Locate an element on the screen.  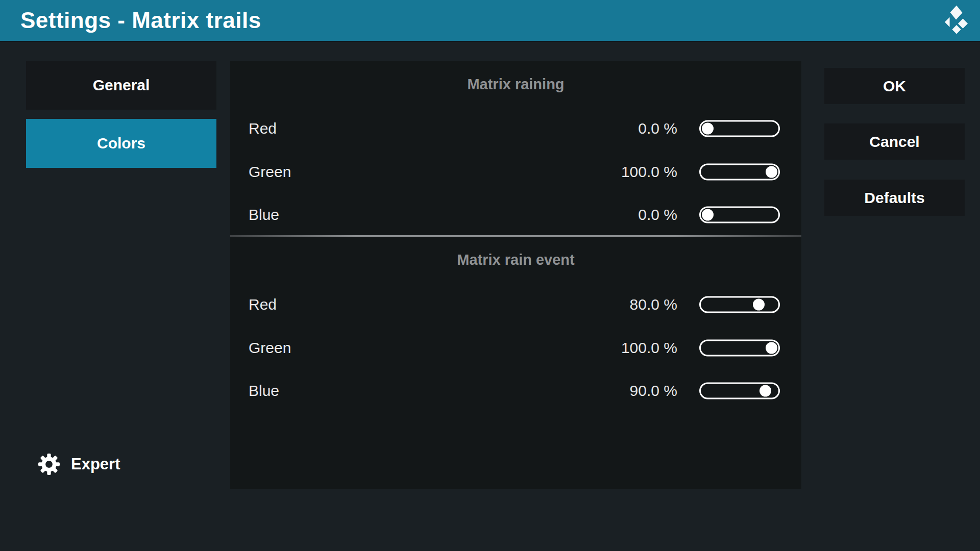
action-button-label: Defaults is located at coordinates (894, 198).